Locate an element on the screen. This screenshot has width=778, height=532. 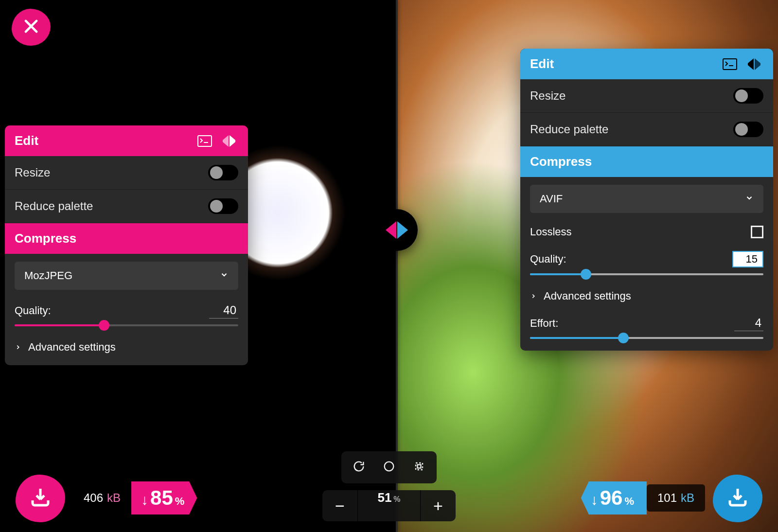
reduction-value: 96 is located at coordinates (612, 498).